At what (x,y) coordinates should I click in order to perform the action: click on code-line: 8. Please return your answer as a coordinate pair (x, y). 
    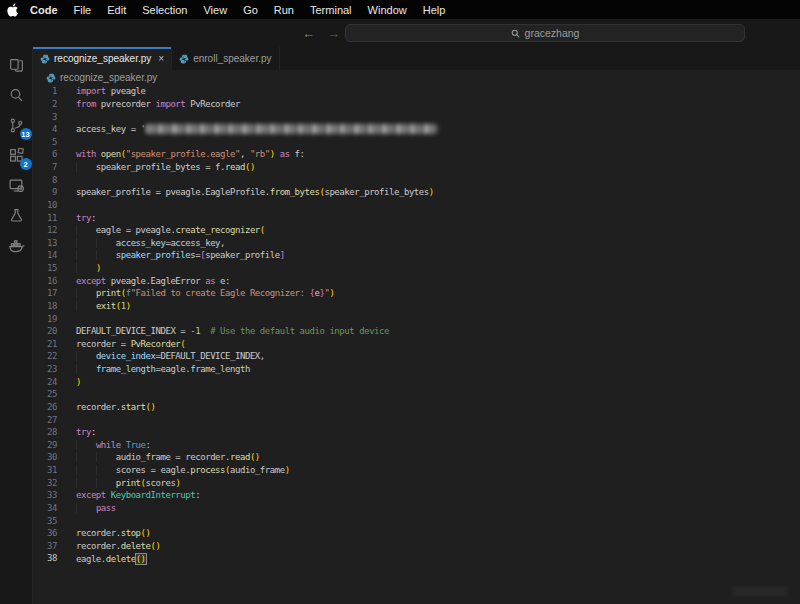
    Looking at the image, I should click on (416, 180).